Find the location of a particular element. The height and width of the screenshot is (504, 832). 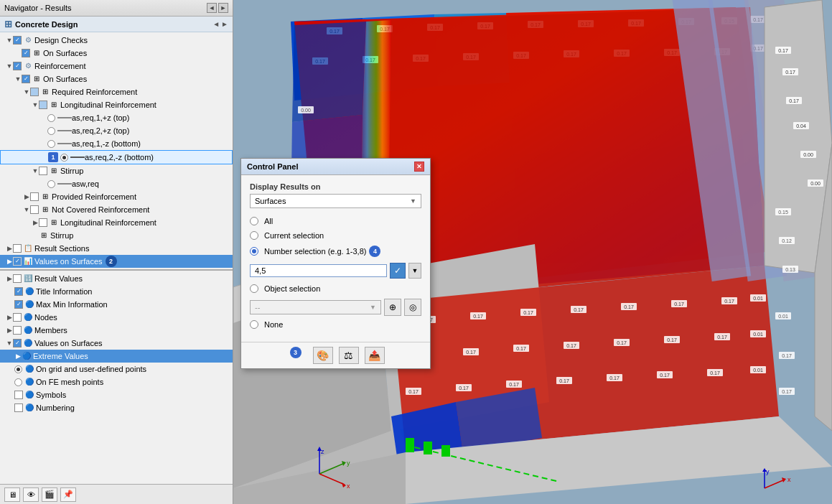

checkbox-members is located at coordinates (17, 330).